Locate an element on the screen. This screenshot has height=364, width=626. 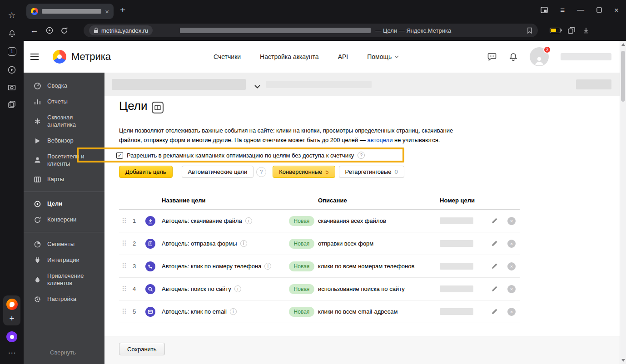
hamburger-menu-icon is located at coordinates (35, 57).